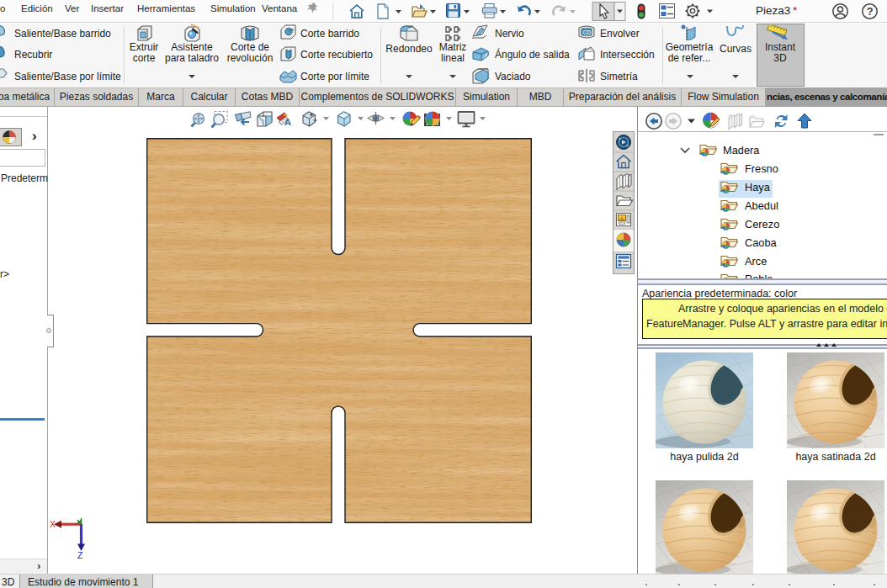  What do you see at coordinates (759, 276) in the screenshot?
I see `svg-text: Roble` at bounding box center [759, 276].